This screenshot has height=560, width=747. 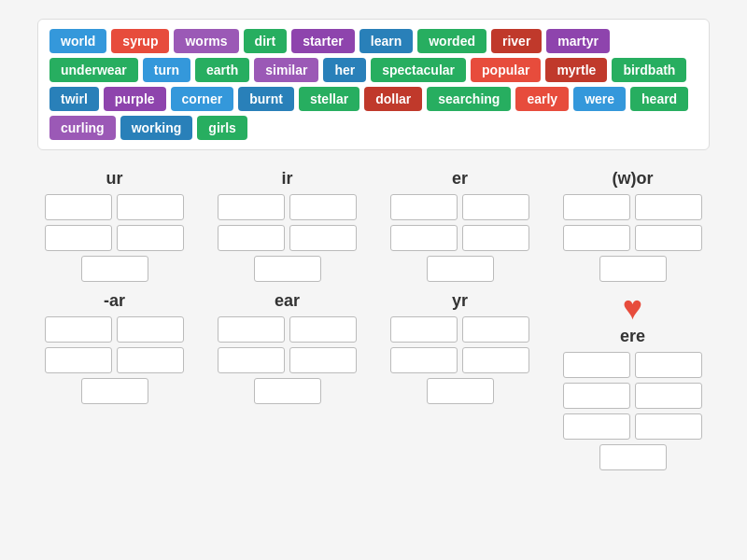 What do you see at coordinates (288, 226) in the screenshot?
I see `category-ir: ir` at bounding box center [288, 226].